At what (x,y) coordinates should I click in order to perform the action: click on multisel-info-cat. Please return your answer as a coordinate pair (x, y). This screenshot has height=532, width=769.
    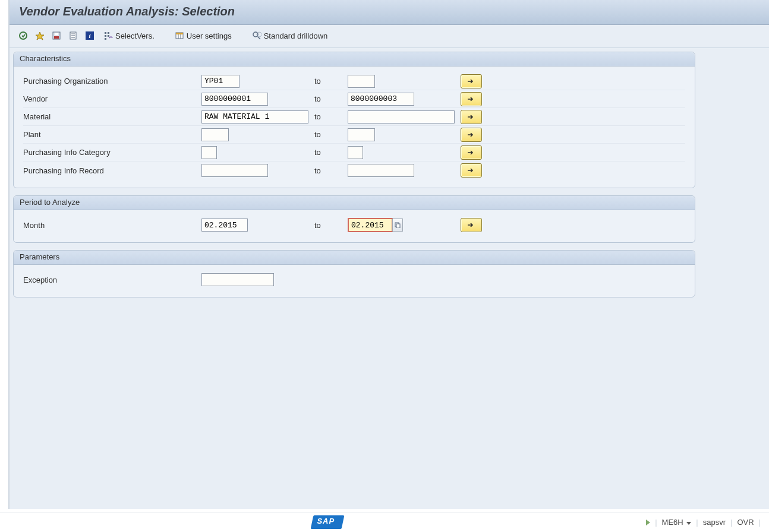
    Looking at the image, I should click on (471, 153).